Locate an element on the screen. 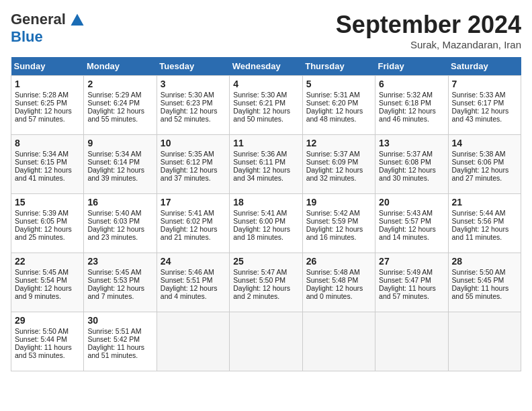  calendar-cell: 21Sunrise: 5:44 AMSunset: 5:56 PMDayligh… is located at coordinates (484, 224).